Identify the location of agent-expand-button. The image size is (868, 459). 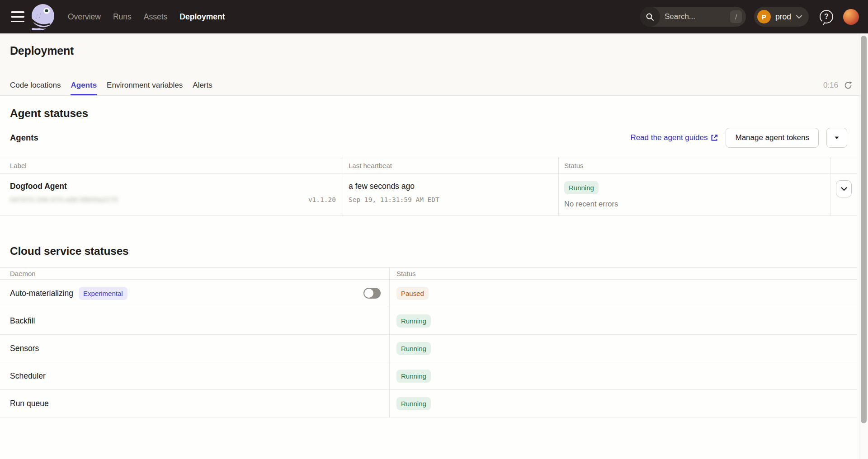
(844, 189).